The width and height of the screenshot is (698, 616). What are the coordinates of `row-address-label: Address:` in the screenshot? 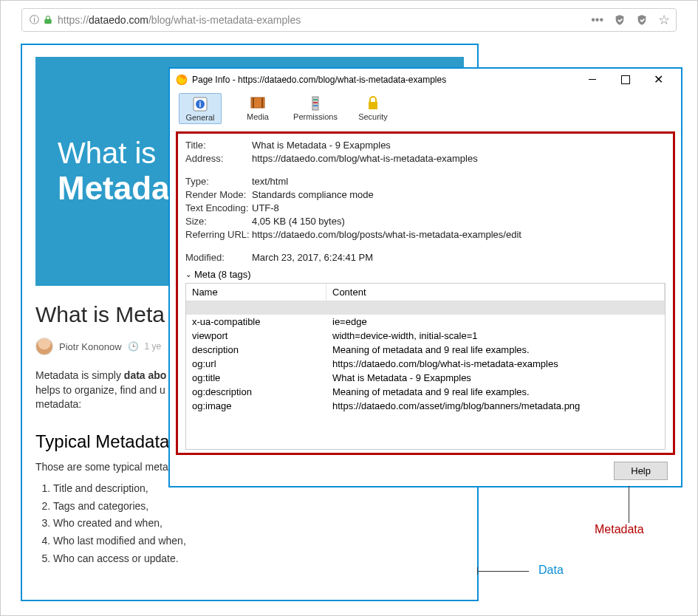 It's located at (219, 158).